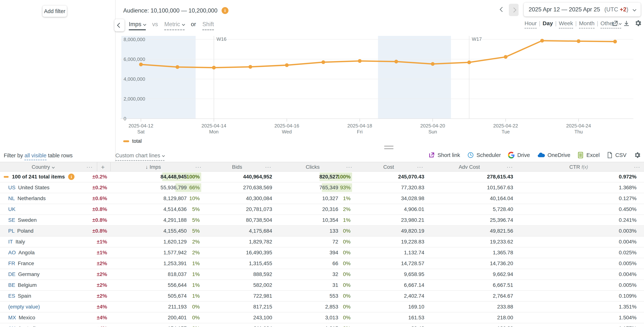  I want to click on drive-button: Drive, so click(519, 155).